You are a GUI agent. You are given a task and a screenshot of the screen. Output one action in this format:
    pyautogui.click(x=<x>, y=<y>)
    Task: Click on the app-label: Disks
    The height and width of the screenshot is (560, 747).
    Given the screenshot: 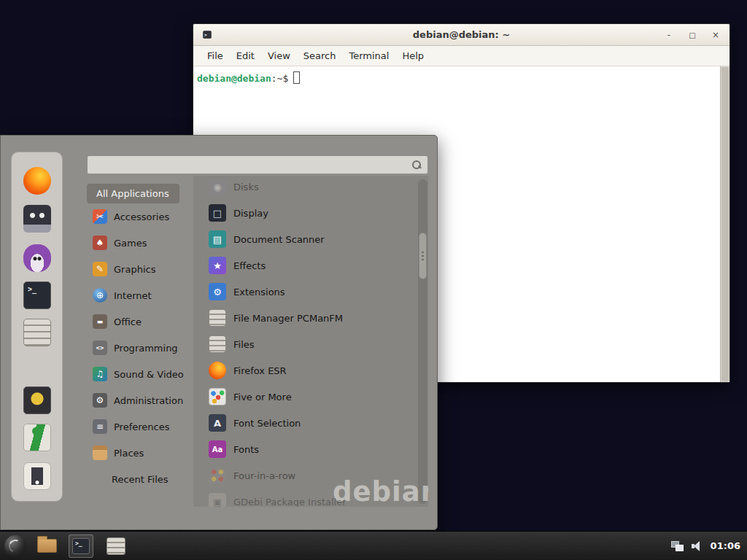 What is the action you would take?
    pyautogui.click(x=247, y=187)
    